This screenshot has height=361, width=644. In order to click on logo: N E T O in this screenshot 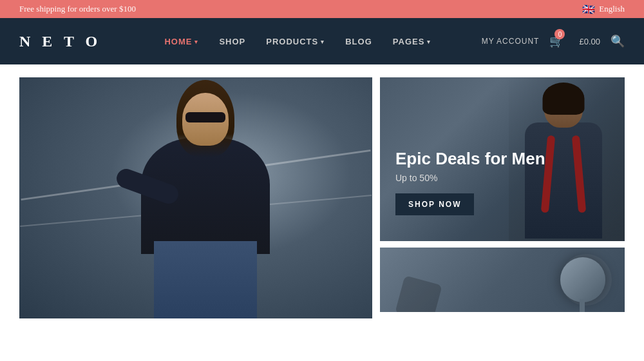, I will do `click(61, 41)`.